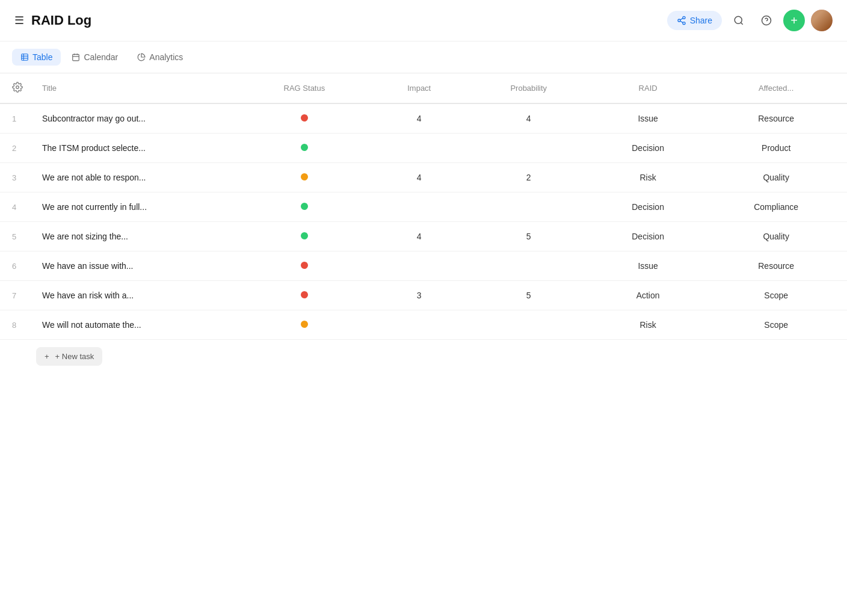 Image resolution: width=847 pixels, height=616 pixels. What do you see at coordinates (135, 266) in the screenshot?
I see `cell-title: We have an issue with...` at bounding box center [135, 266].